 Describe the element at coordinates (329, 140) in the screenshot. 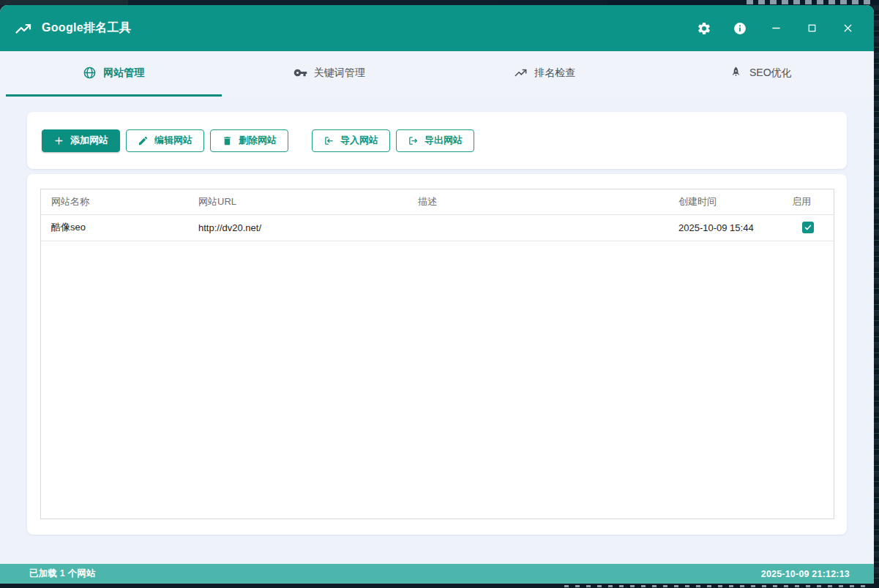

I see `import-icon` at that location.